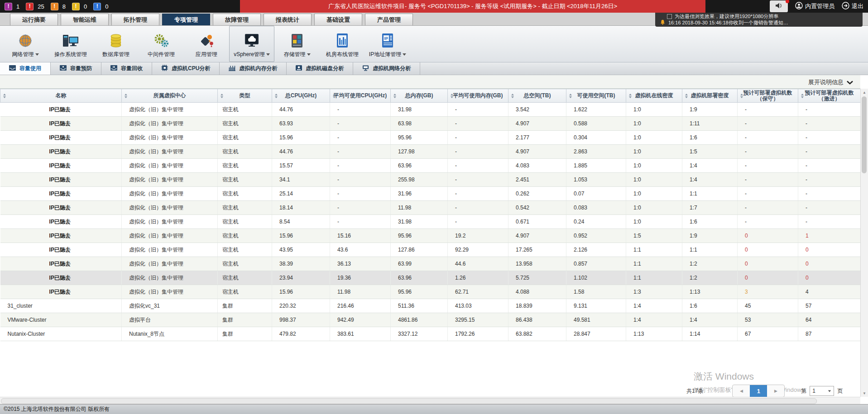  What do you see at coordinates (186, 19) in the screenshot?
I see `tab-专项管理: 专项管理` at bounding box center [186, 19].